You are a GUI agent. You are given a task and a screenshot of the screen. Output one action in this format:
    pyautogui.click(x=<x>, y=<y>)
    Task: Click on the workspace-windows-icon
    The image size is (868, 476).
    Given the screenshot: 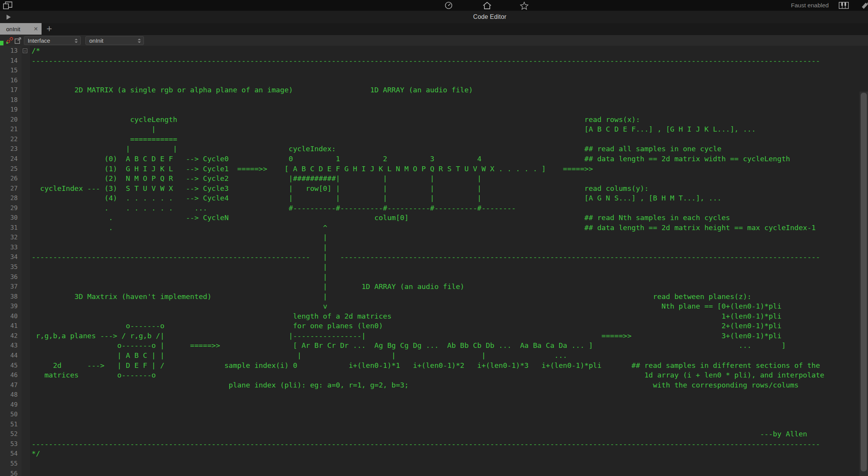 What is the action you would take?
    pyautogui.click(x=8, y=5)
    